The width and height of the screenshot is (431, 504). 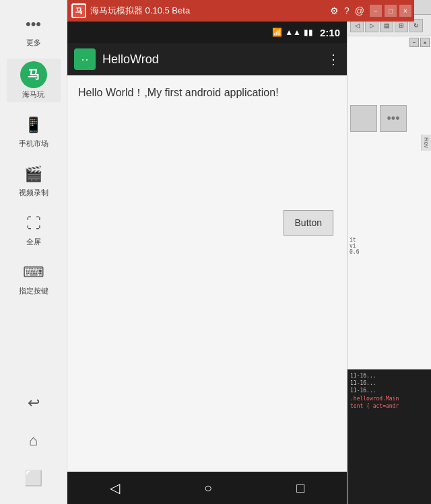 What do you see at coordinates (34, 75) in the screenshot?
I see `haimawan-logo: 马` at bounding box center [34, 75].